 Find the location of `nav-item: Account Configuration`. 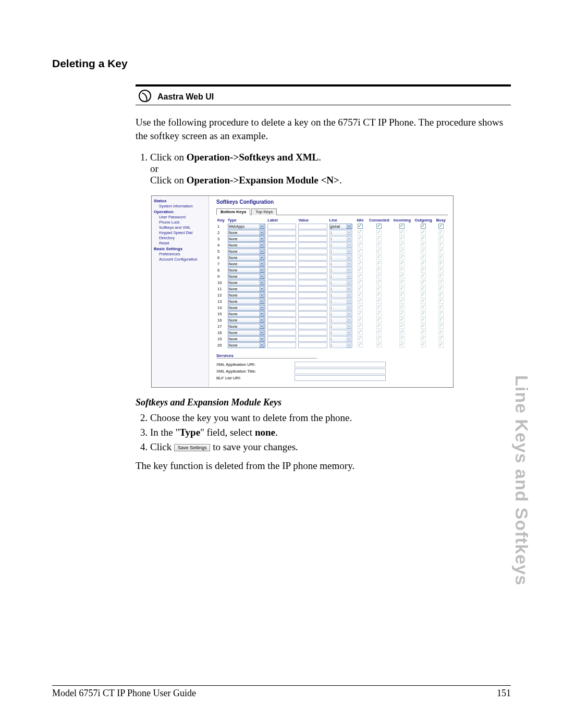

nav-item: Account Configuration is located at coordinates (180, 260).